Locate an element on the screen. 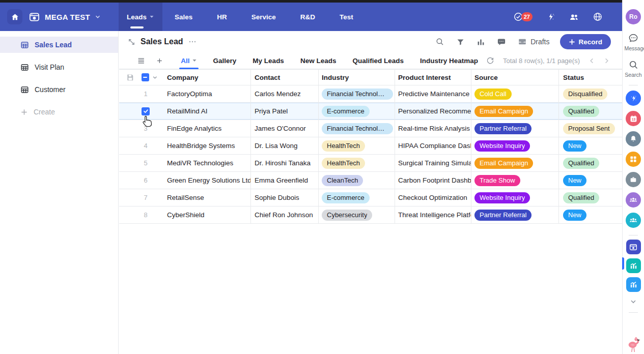 The width and height of the screenshot is (644, 354). cell-company: CyberShield is located at coordinates (205, 215).